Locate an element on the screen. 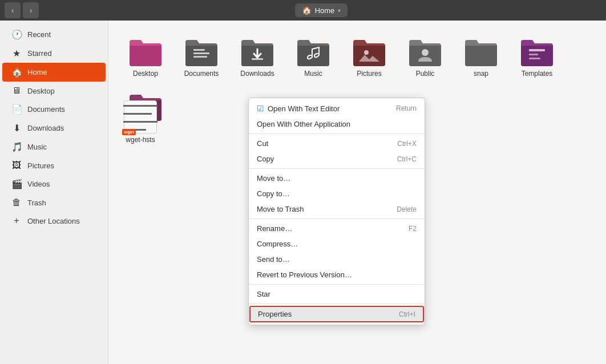 This screenshot has width=606, height=364. folder-pictures: Pictures is located at coordinates (369, 57).